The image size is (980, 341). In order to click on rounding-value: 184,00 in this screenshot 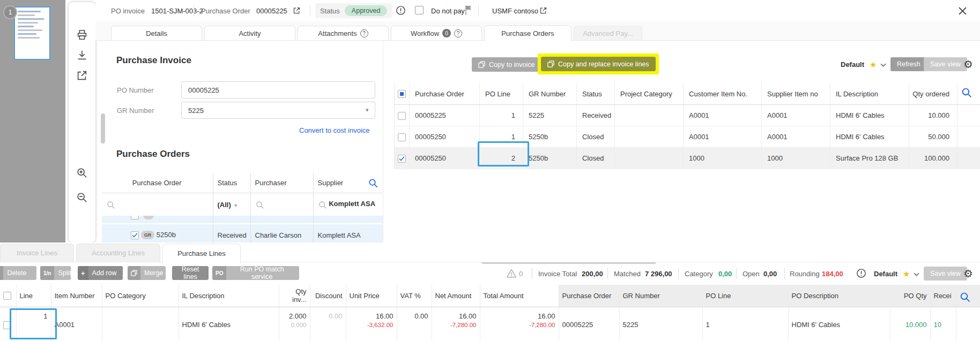, I will do `click(833, 274)`.